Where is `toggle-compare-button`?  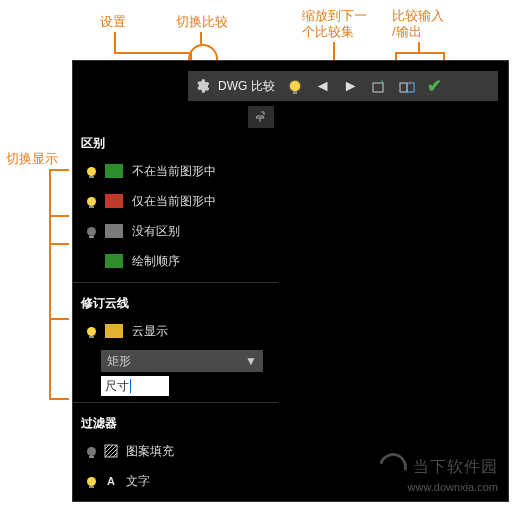
toggle-compare-button is located at coordinates (295, 86).